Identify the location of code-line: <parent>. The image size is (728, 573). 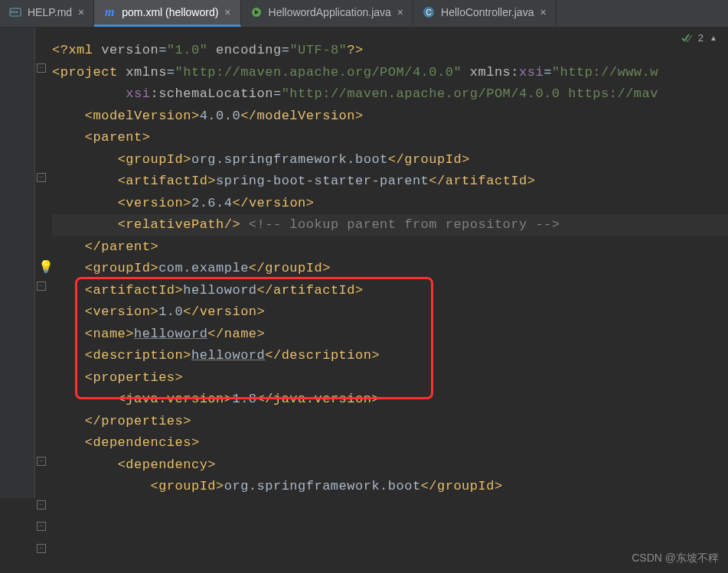
(390, 138).